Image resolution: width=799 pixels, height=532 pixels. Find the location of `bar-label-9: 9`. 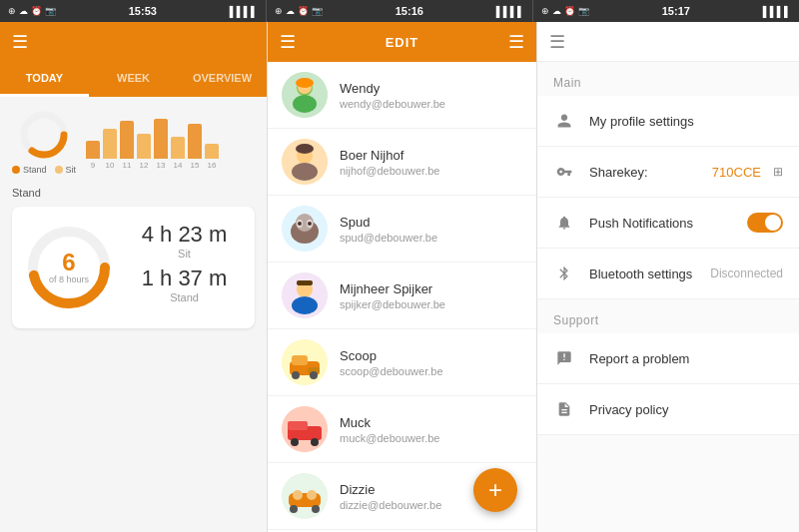

bar-label-9: 9 is located at coordinates (93, 166).